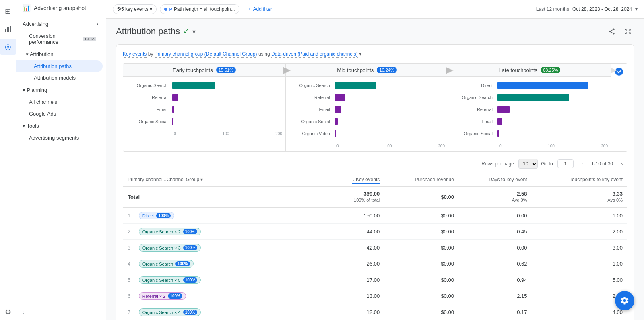  Describe the element at coordinates (375, 264) in the screenshot. I see `table-row: 4 Organic Search 100% 26.00 $0.00 0.62 1…` at that location.